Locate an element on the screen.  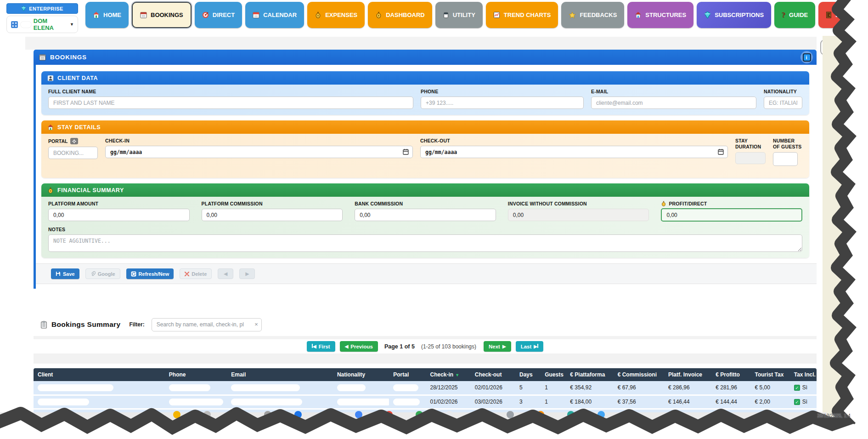
next-page-button: Next ▶ is located at coordinates (497, 347).